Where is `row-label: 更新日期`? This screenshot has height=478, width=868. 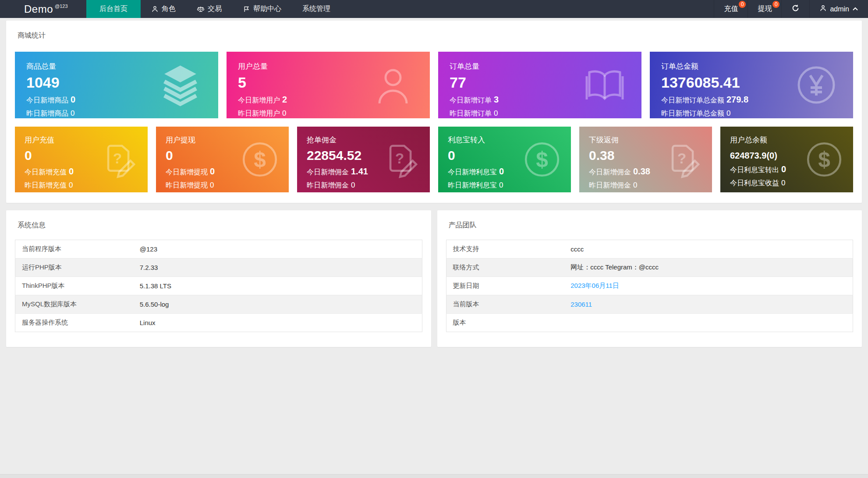 row-label: 更新日期 is located at coordinates (505, 286).